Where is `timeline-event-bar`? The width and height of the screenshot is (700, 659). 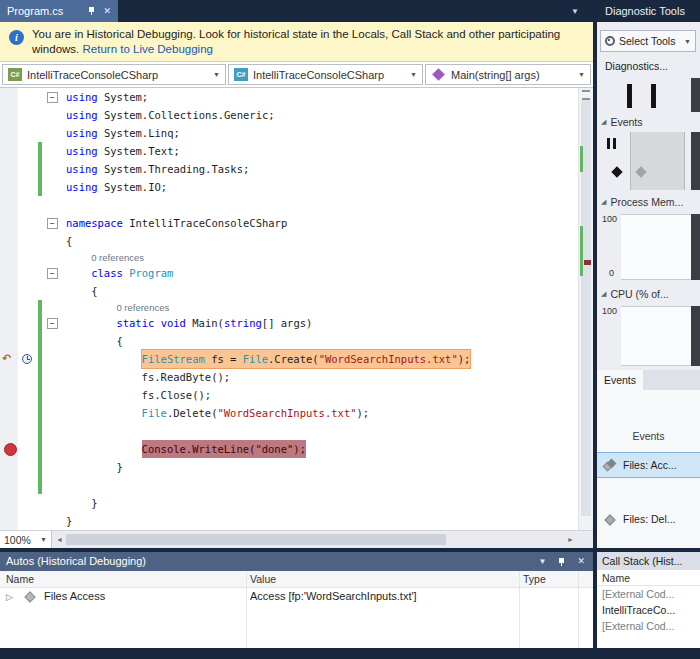
timeline-event-bar is located at coordinates (630, 96).